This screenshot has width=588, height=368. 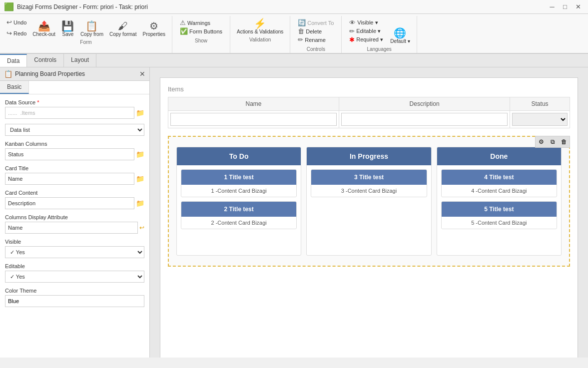 What do you see at coordinates (239, 156) in the screenshot?
I see `kanban-col-todo-header: To Do` at bounding box center [239, 156].